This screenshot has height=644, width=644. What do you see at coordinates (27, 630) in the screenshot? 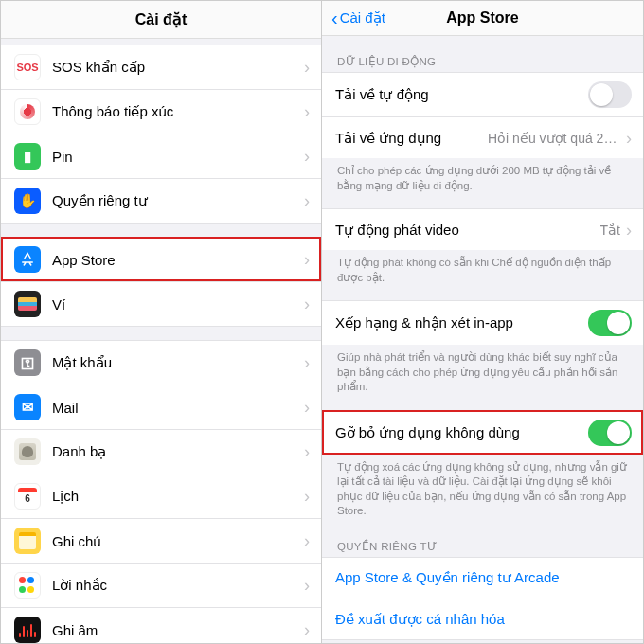
I see `voicememos-icon` at bounding box center [27, 630].